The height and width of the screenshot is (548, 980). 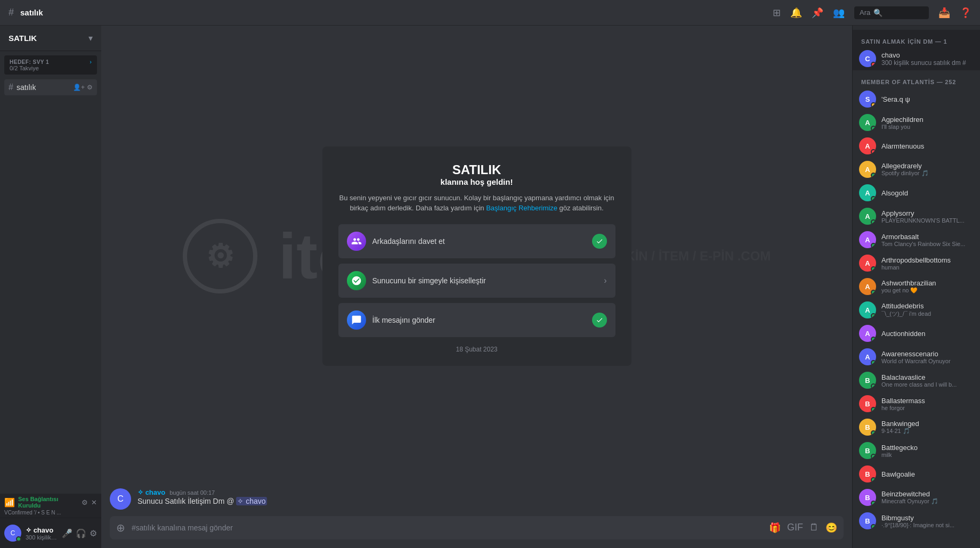 What do you see at coordinates (476, 532) in the screenshot?
I see `chat-input-area: ⊕ 🎁 GIF 🗒 😊` at bounding box center [476, 532].